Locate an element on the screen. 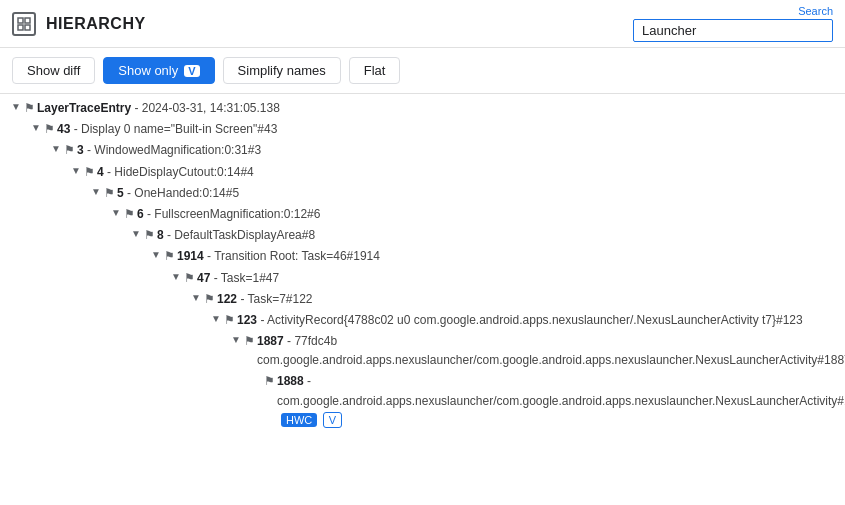  tree-row: ▼ ⚑ 5 - OneHanded:0:14#5 is located at coordinates (422, 194).